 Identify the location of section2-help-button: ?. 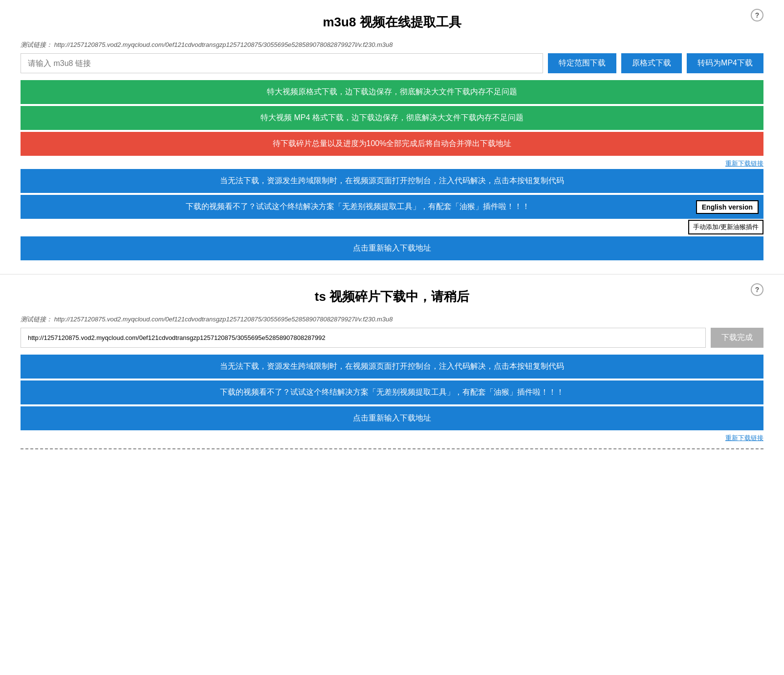
(757, 290).